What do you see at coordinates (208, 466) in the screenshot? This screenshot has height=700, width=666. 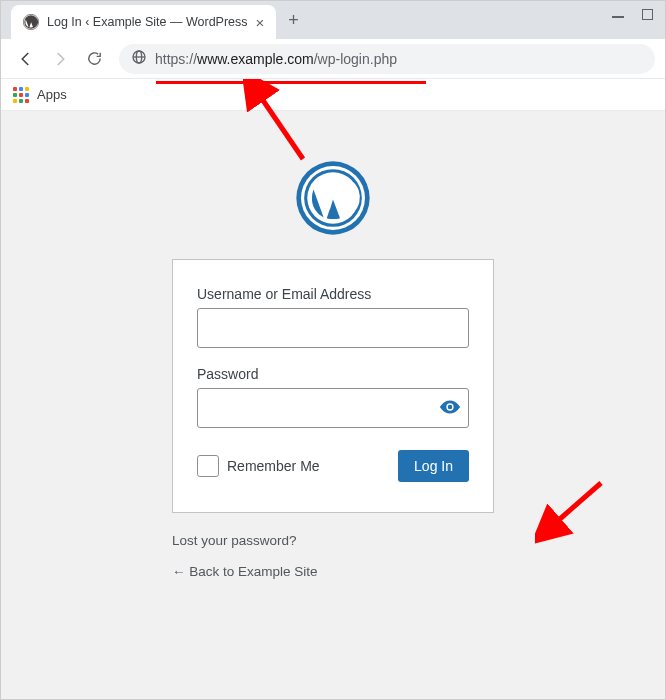 I see `remember-me-checkbox` at bounding box center [208, 466].